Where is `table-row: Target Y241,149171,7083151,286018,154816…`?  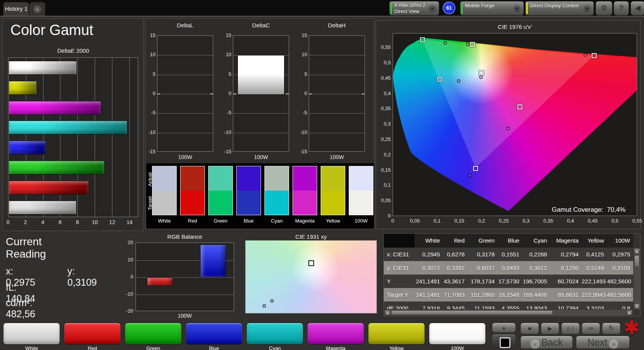 table-row: Target Y241,149171,7083151,286018,154816… is located at coordinates (509, 295).